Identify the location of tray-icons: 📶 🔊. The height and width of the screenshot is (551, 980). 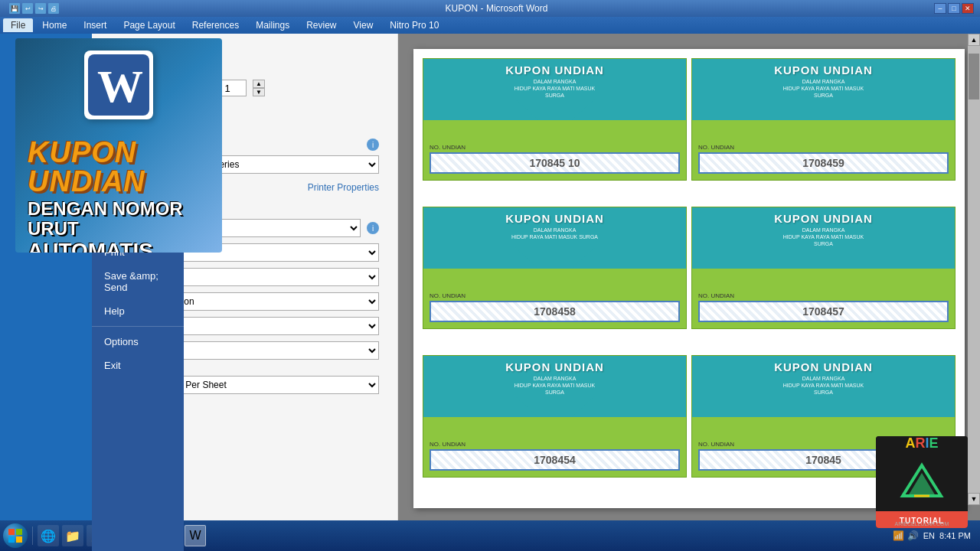
(906, 536).